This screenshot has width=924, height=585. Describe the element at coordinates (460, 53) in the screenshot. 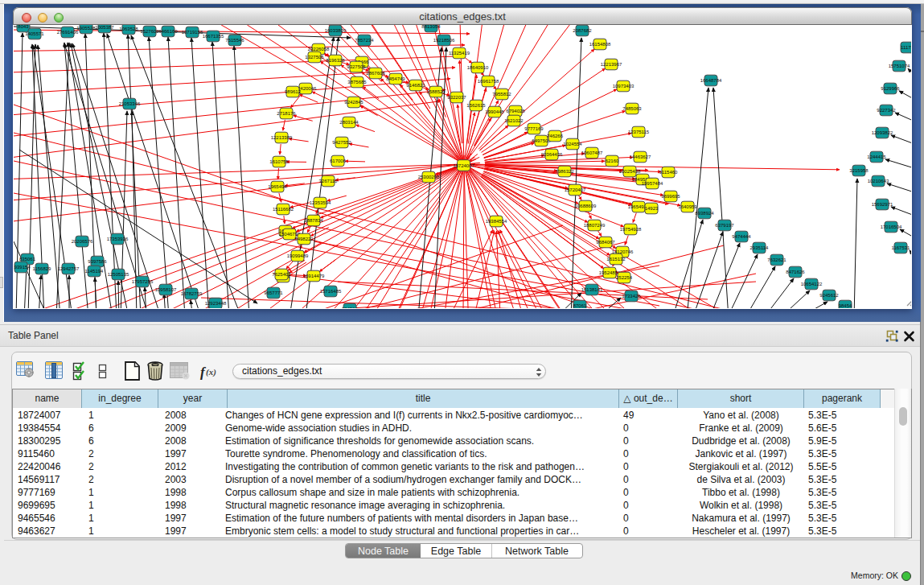

I see `svg-text: 11325419` at that location.